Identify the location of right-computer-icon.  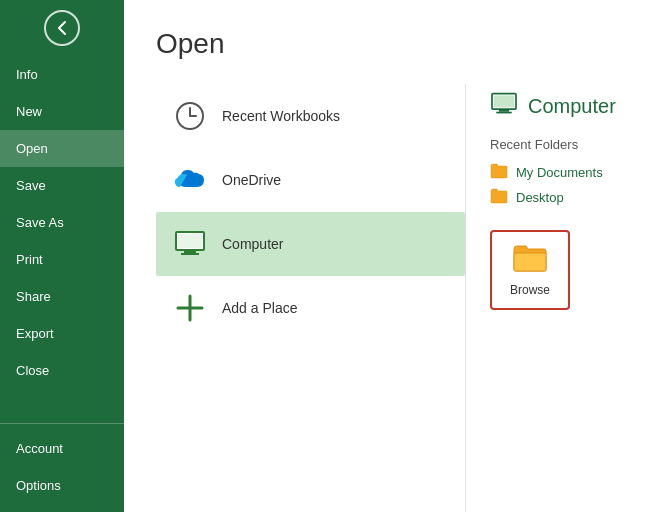
(504, 106).